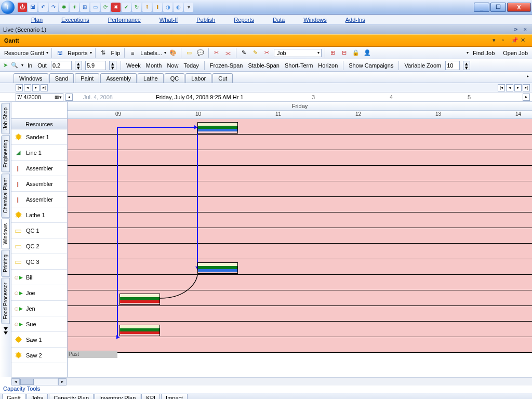 The image size is (532, 399). Describe the element at coordinates (5, 234) in the screenshot. I see `vtab-windows: Windows` at that location.